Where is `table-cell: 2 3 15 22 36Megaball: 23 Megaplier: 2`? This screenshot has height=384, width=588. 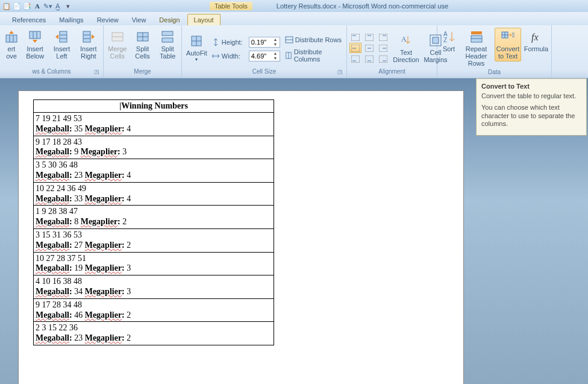
table-cell: 2 3 15 22 36Megaball: 23 Megaplier: 2 is located at coordinates (154, 334).